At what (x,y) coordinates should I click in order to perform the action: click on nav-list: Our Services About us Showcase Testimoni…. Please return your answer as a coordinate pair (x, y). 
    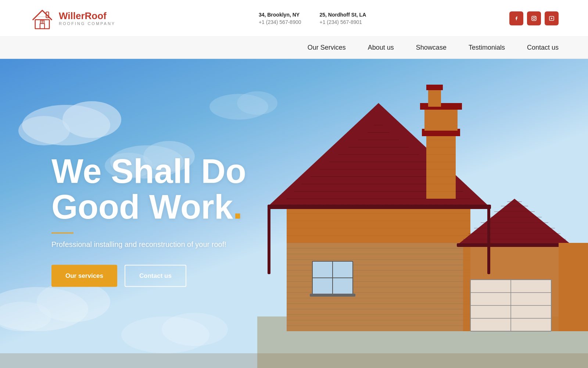
    Looking at the image, I should click on (433, 48).